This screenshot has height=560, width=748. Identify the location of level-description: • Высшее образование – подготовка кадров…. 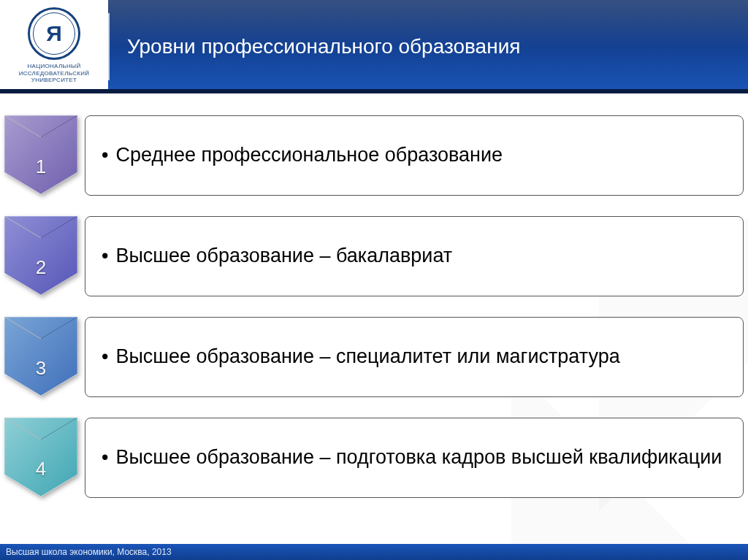
(414, 458).